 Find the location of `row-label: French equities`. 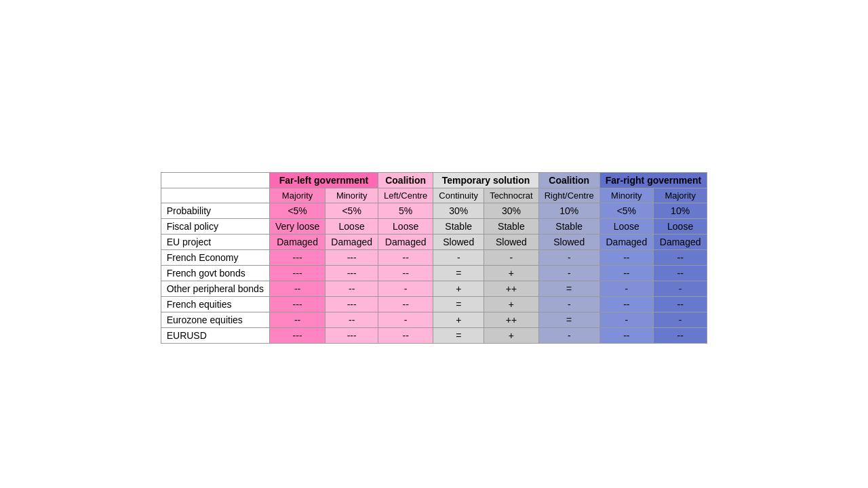

row-label: French equities is located at coordinates (215, 304).